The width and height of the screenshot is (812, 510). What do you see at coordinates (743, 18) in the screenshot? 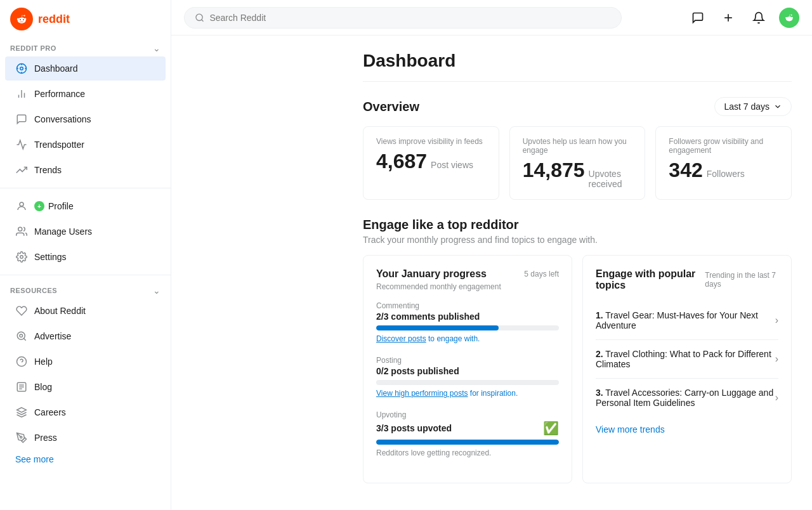
I see `topbar-actions` at bounding box center [743, 18].